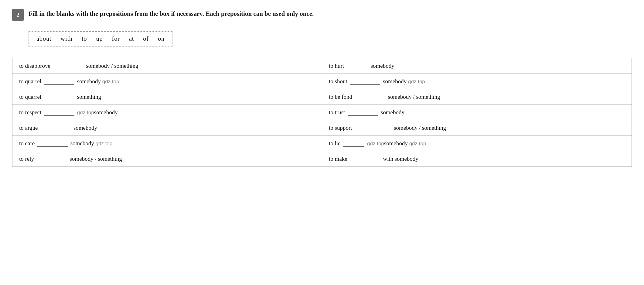 The image size is (644, 285). Describe the element at coordinates (44, 39) in the screenshot. I see `preposition-about: about` at that location.